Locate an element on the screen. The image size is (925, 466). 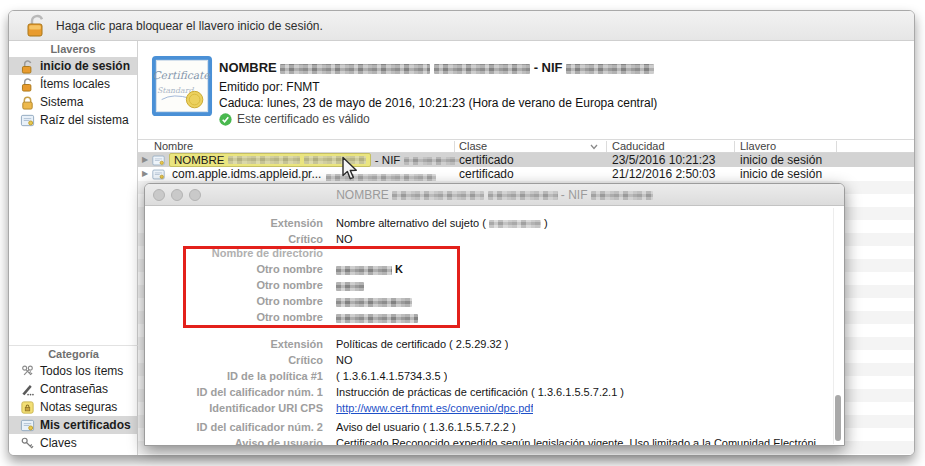
certificate-title: NOMBRE - NIF is located at coordinates (436, 68).